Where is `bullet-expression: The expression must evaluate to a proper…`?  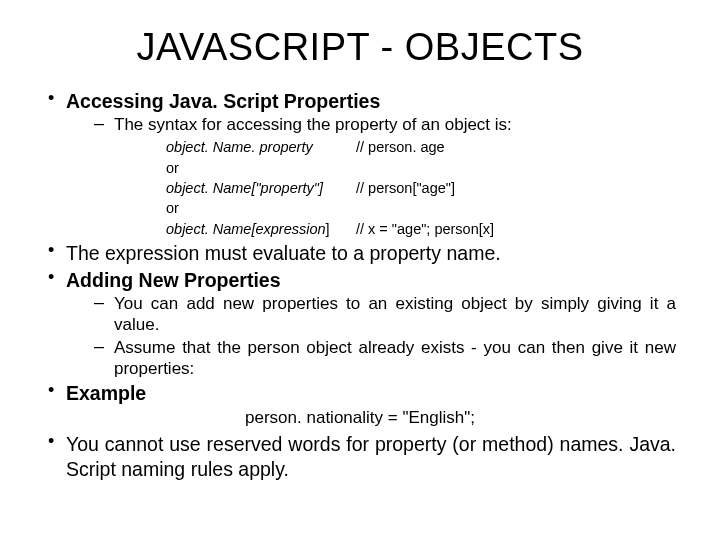
bullet-expression: The expression must evaluate to a proper… is located at coordinates (360, 254).